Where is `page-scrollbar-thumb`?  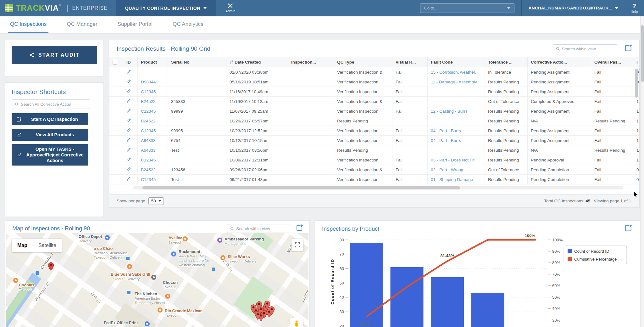
page-scrollbar-thumb is located at coordinates (642, 54).